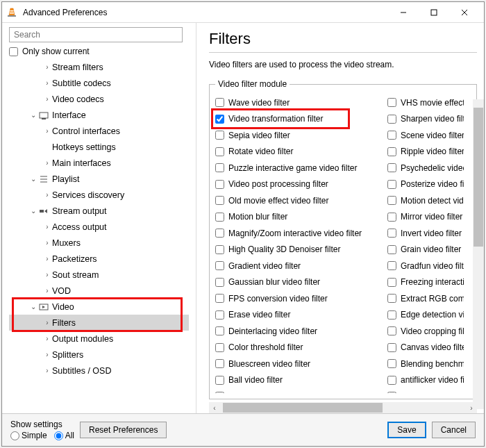 The height and width of the screenshot is (448, 486). What do you see at coordinates (99, 339) in the screenshot?
I see `tree-item-output-modules: ›Output modules` at bounding box center [99, 339].